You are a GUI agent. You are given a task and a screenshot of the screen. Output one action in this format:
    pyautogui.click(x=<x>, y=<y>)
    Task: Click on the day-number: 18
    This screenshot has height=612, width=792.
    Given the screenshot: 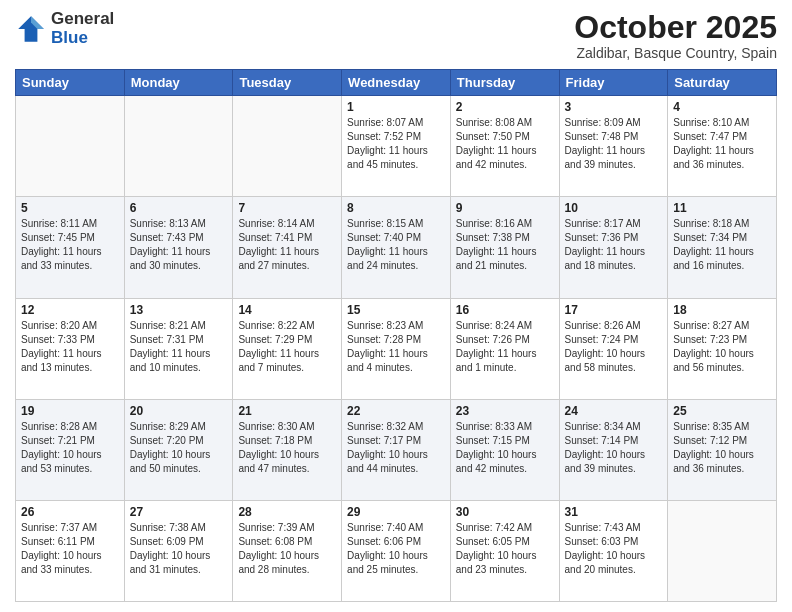 What is the action you would take?
    pyautogui.click(x=722, y=310)
    